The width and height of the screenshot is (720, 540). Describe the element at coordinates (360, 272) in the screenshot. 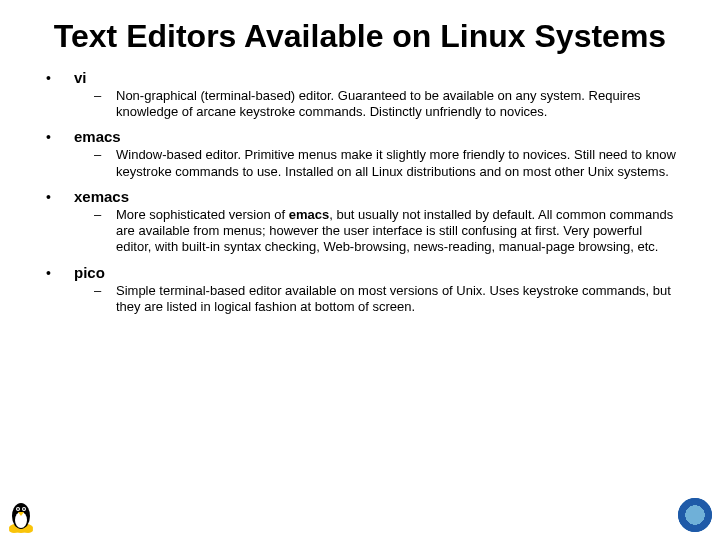

I see `item-header: • pico` at that location.